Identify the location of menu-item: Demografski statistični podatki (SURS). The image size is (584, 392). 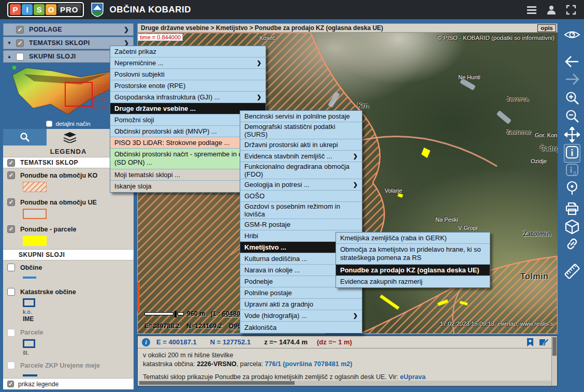
(301, 130).